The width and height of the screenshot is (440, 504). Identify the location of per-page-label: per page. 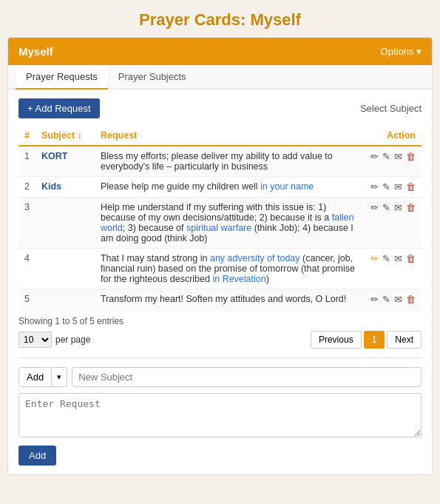
(72, 340).